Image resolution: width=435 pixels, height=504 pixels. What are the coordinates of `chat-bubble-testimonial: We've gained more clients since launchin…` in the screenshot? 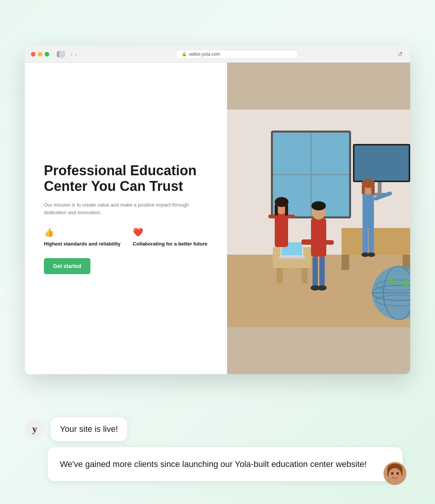 It's located at (225, 464).